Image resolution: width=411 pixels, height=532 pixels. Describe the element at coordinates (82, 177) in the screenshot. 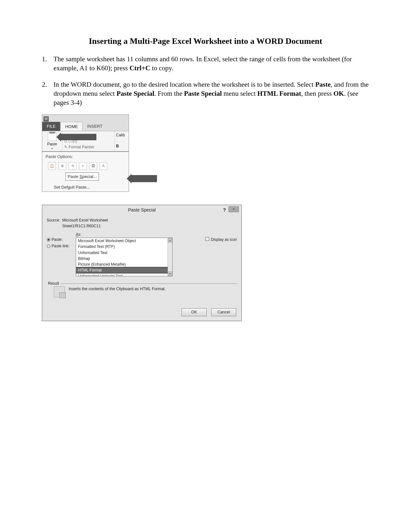

I see `paste-special-menuitem: Paste Special...` at that location.